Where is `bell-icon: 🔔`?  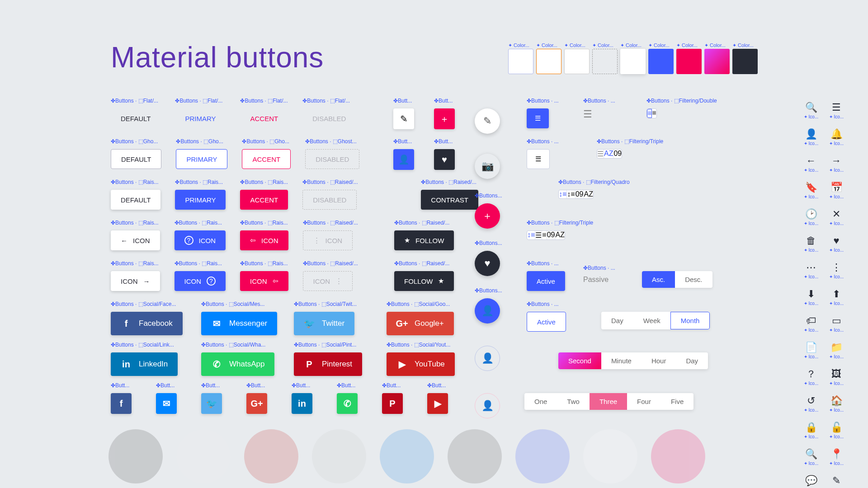
bell-icon: 🔔 is located at coordinates (836, 134).